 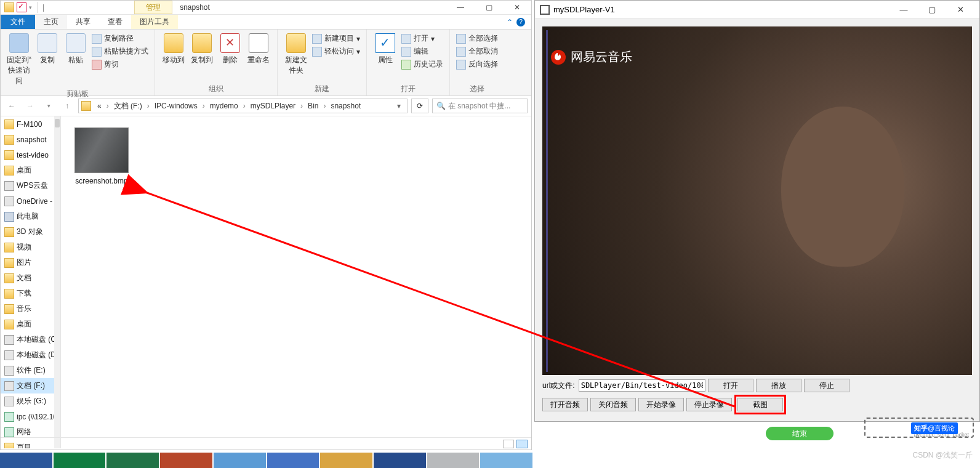 I want to click on copy-to-button: 复制到, so click(x=202, y=49).